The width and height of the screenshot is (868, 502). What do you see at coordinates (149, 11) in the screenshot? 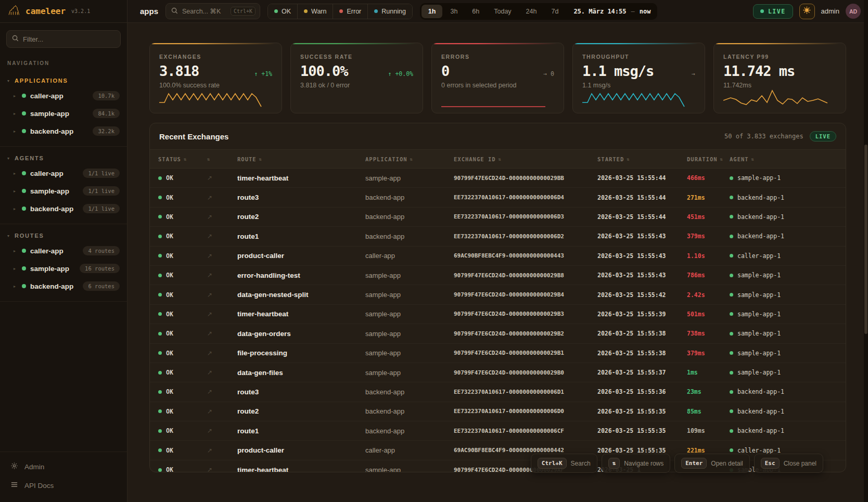
I see `context-tab-apps: apps` at bounding box center [149, 11].